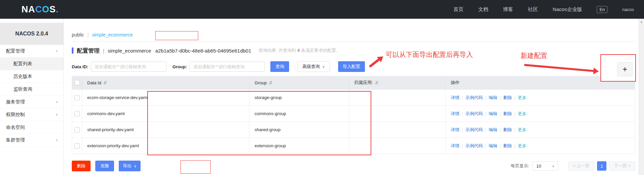  Describe the element at coordinates (32, 140) in the screenshot. I see `sidebar-item-cluster-management: 集群管理 ∨` at that location.